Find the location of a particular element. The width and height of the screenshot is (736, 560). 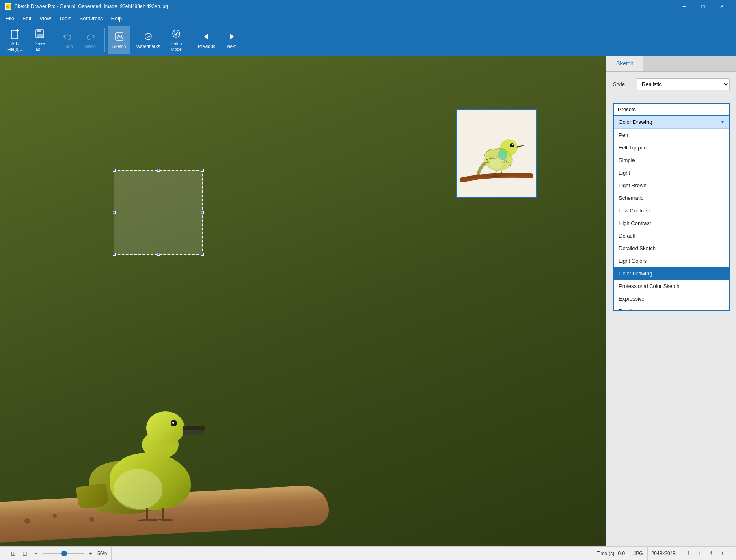

zoom-plus-button: + is located at coordinates (91, 554).